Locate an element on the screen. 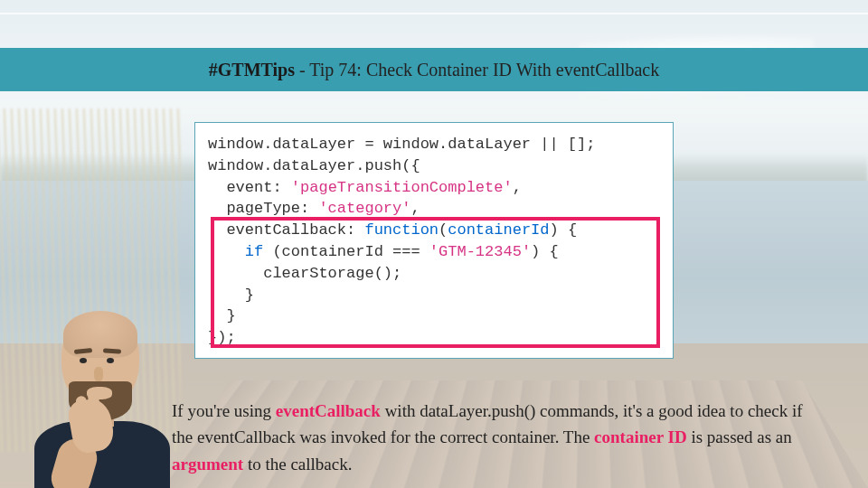  code-line-9: } is located at coordinates (434, 316).